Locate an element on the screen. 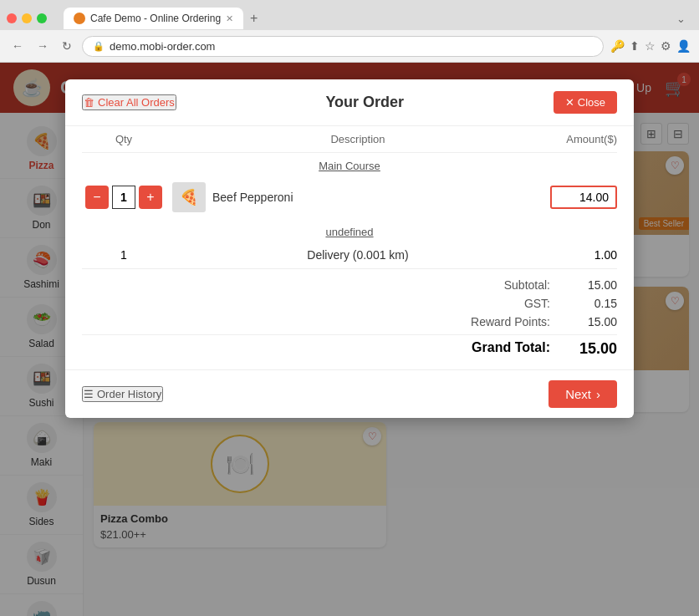 The image size is (699, 616). delivery-price: 1.00 is located at coordinates (584, 255).